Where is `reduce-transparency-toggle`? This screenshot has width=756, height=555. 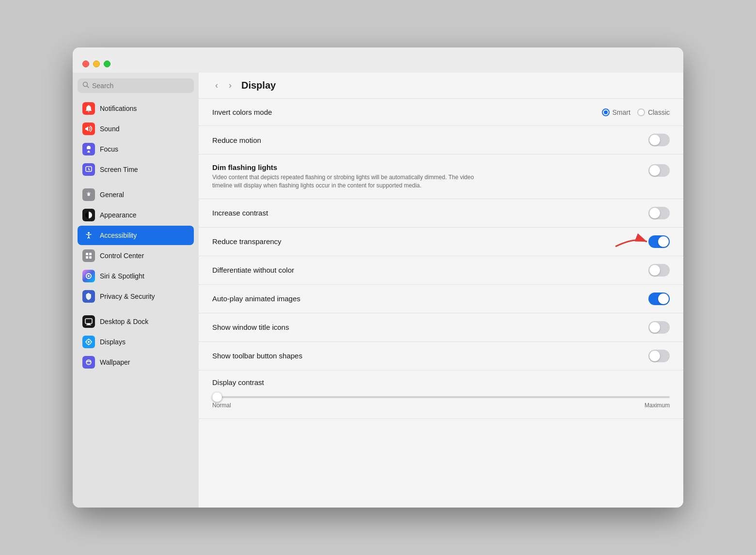
reduce-transparency-toggle is located at coordinates (659, 242).